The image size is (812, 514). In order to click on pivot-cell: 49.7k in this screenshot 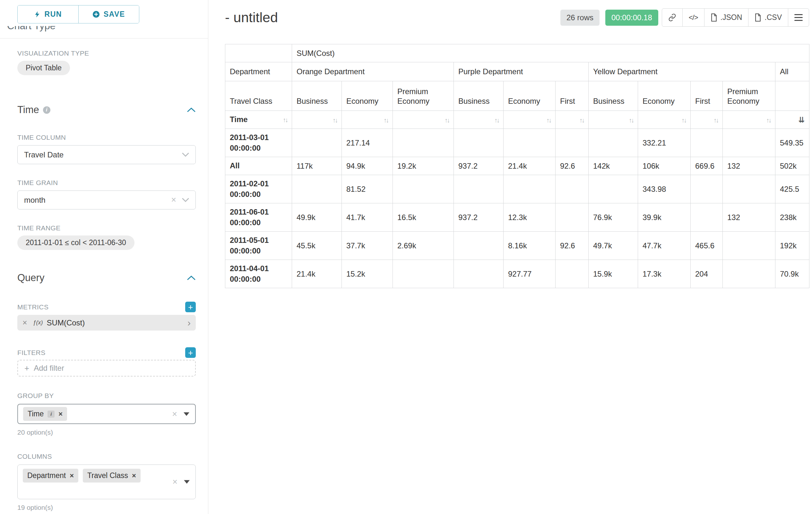, I will do `click(613, 246)`.